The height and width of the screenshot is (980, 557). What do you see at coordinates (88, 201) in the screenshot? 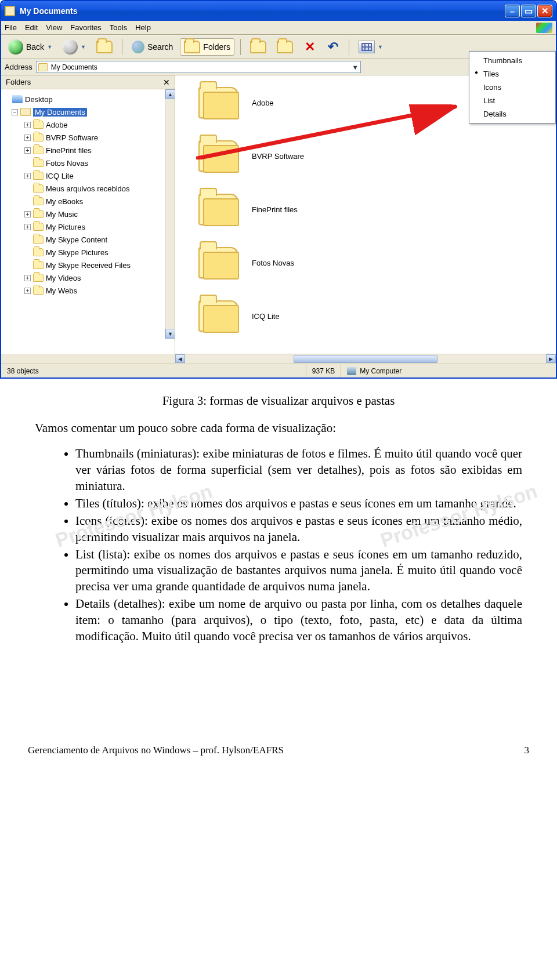
I see `tree-node: My eBooks` at bounding box center [88, 201].